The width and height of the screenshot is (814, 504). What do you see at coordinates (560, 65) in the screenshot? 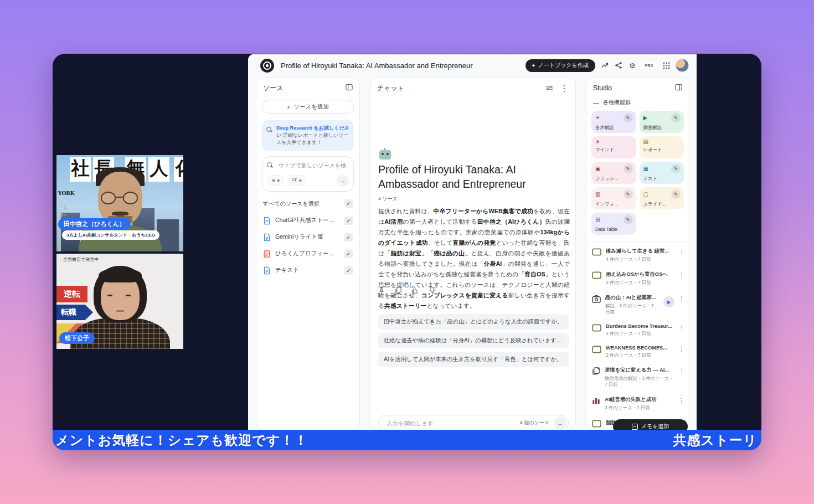
I see `create-notebook-button: + ノートブックを作成` at bounding box center [560, 65].